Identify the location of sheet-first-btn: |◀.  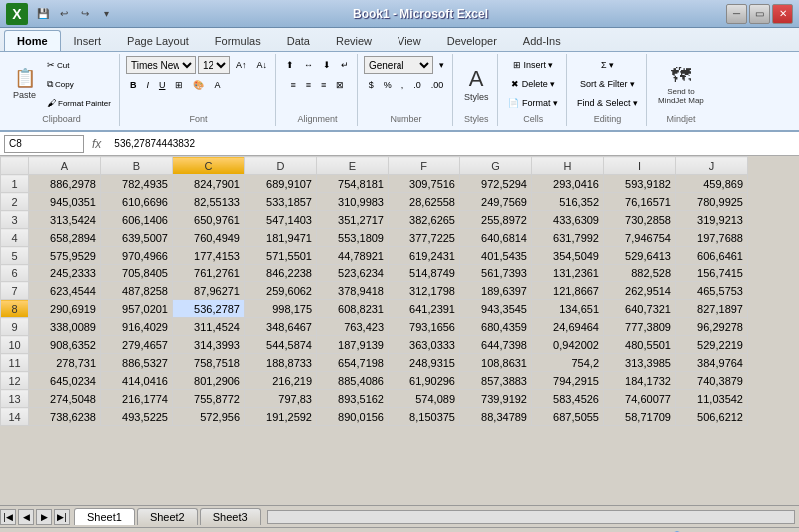
(8, 517).